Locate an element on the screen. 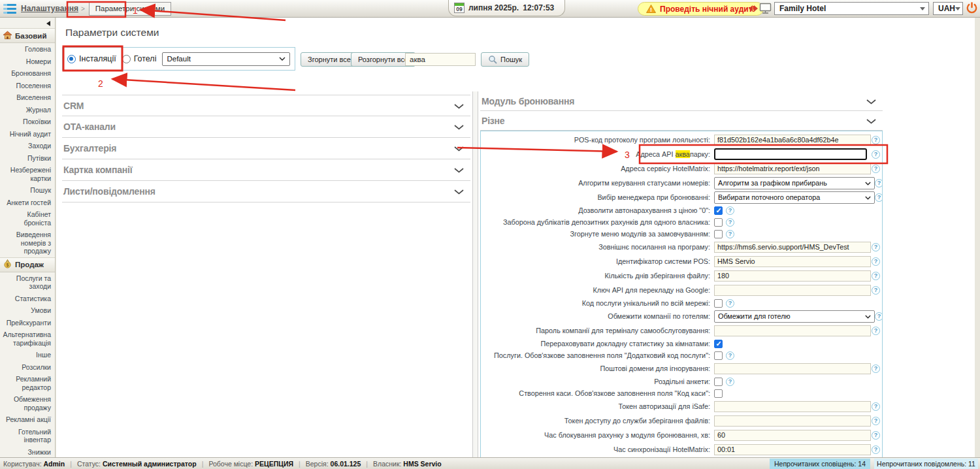 The height and width of the screenshot is (469, 980). setting-input: 180 is located at coordinates (792, 276).